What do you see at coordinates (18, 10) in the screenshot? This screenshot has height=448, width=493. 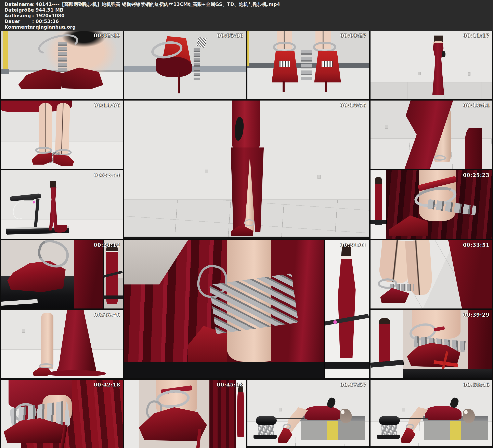 I see `metadata-label: Dateigröße` at bounding box center [18, 10].